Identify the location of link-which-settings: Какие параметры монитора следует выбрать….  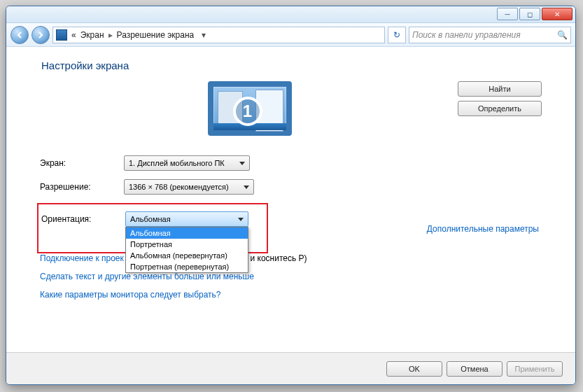
(130, 295).